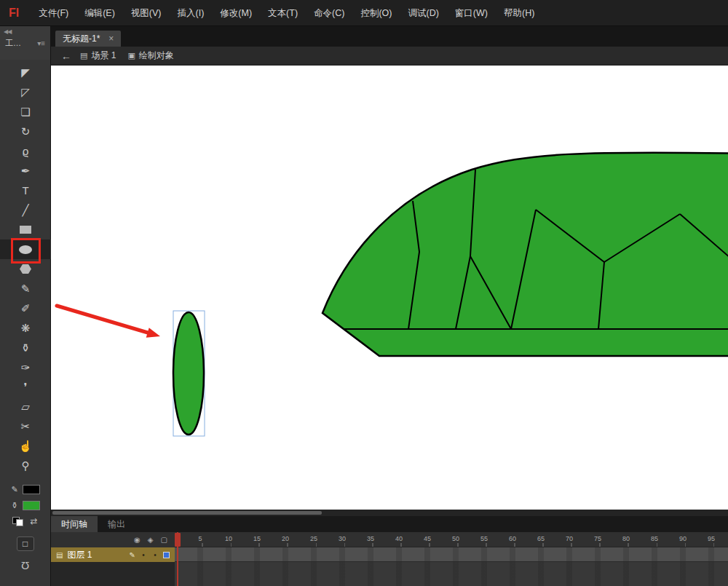 Image resolution: width=728 pixels, height=586 pixels. Describe the element at coordinates (654, 539) in the screenshot. I see `ruler-number-85: 85` at that location.